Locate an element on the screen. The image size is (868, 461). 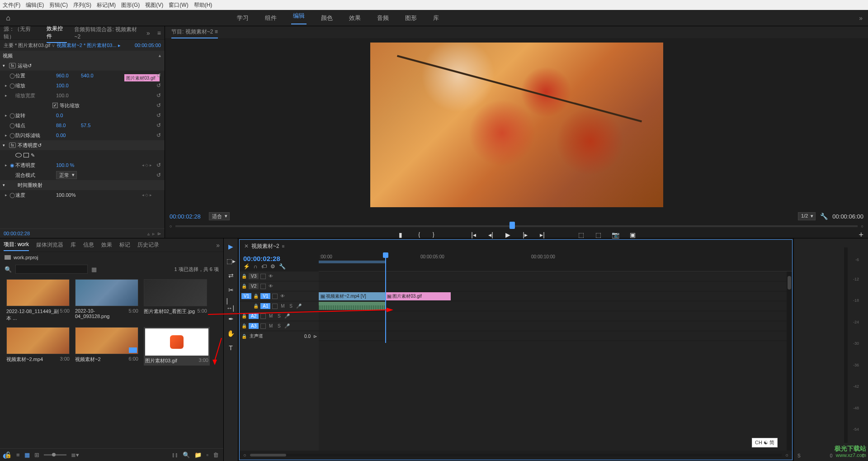
timeline-clip-gif: fx图片素材03.gif is located at coordinates (418, 296).